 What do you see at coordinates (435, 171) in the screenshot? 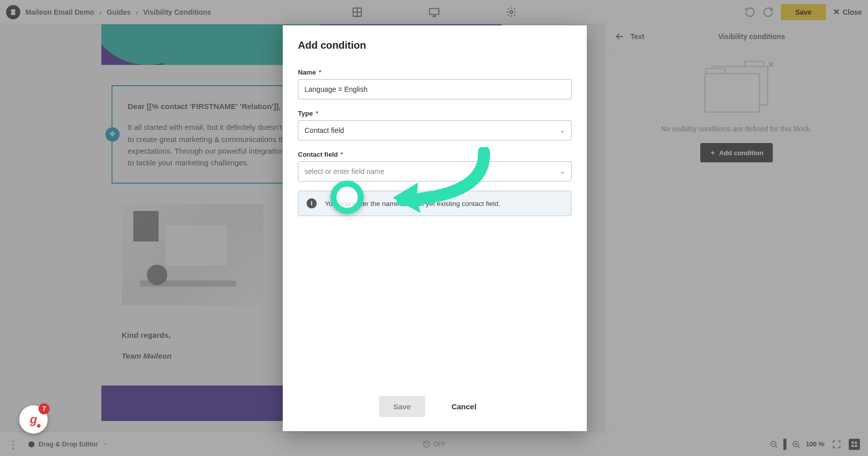
I see `contact-field-select: select or enter field name ⌄` at bounding box center [435, 171].